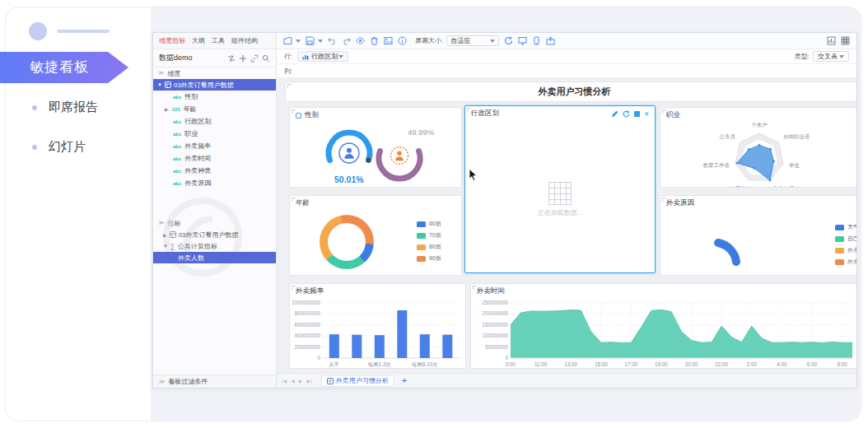 This screenshot has height=428, width=868. Describe the element at coordinates (245, 41) in the screenshot. I see `tab-component-structure: 组件结构` at that location.